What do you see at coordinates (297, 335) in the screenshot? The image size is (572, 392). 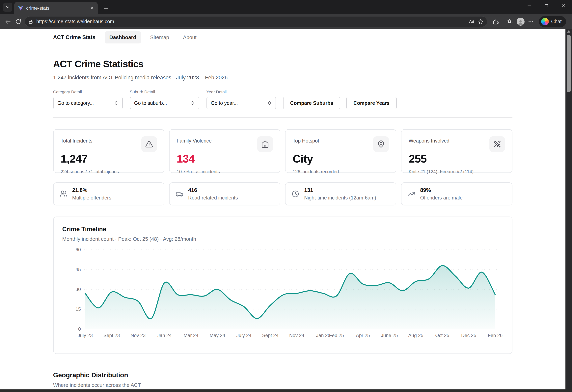 I see `svg-text: Nov 24` at bounding box center [297, 335].